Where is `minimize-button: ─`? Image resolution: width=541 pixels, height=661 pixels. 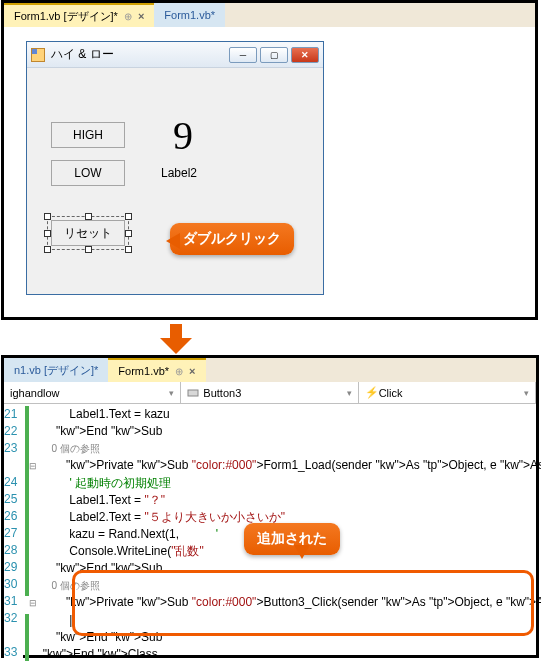 minimize-button: ─ is located at coordinates (243, 55).